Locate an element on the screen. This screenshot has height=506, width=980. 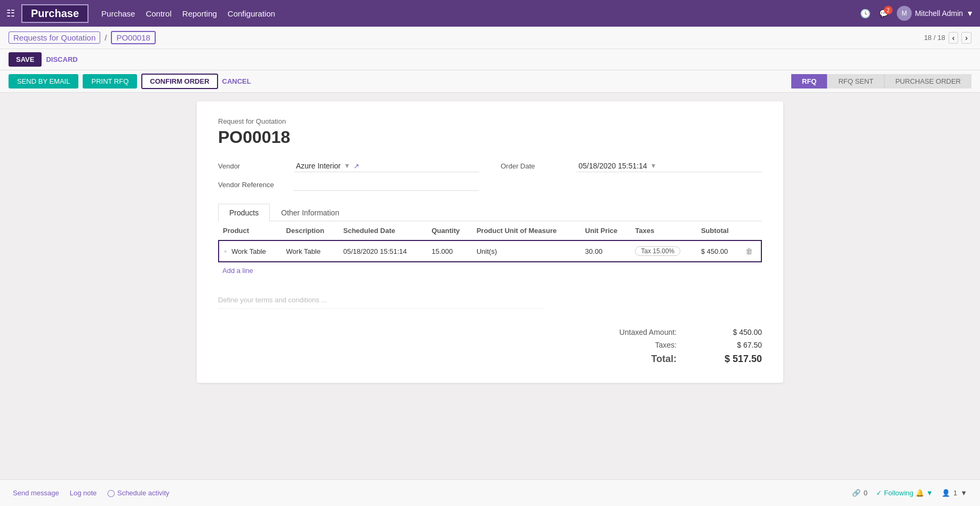
taxes-value: $ 67.50 is located at coordinates (735, 345).